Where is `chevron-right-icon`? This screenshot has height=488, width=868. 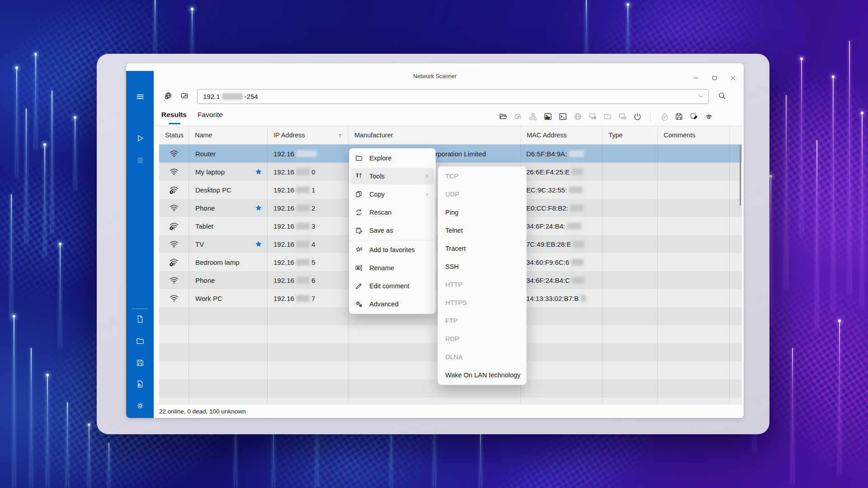 chevron-right-icon is located at coordinates (427, 176).